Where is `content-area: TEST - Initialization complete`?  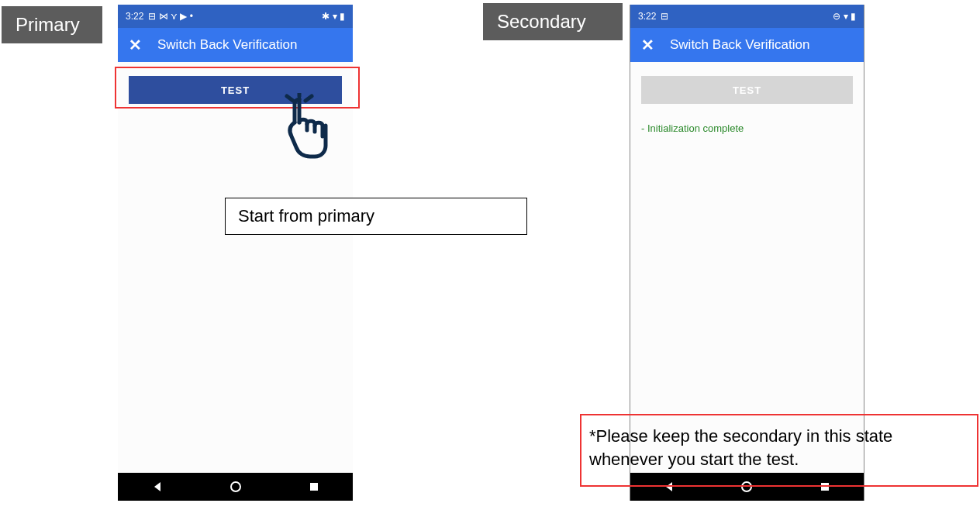
content-area: TEST - Initialization complete is located at coordinates (747, 105).